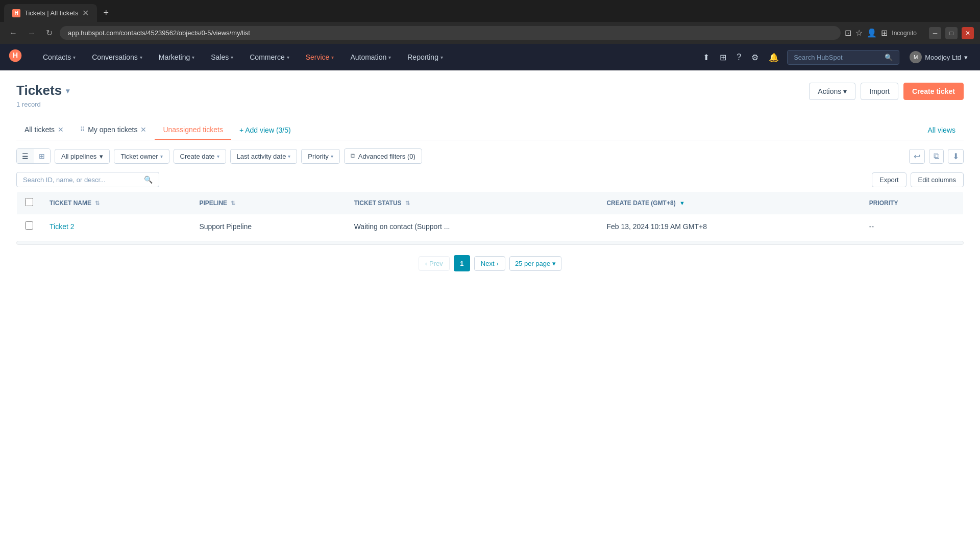 This screenshot has height=551, width=980. I want to click on edit-columns-button: Edit columns, so click(937, 180).